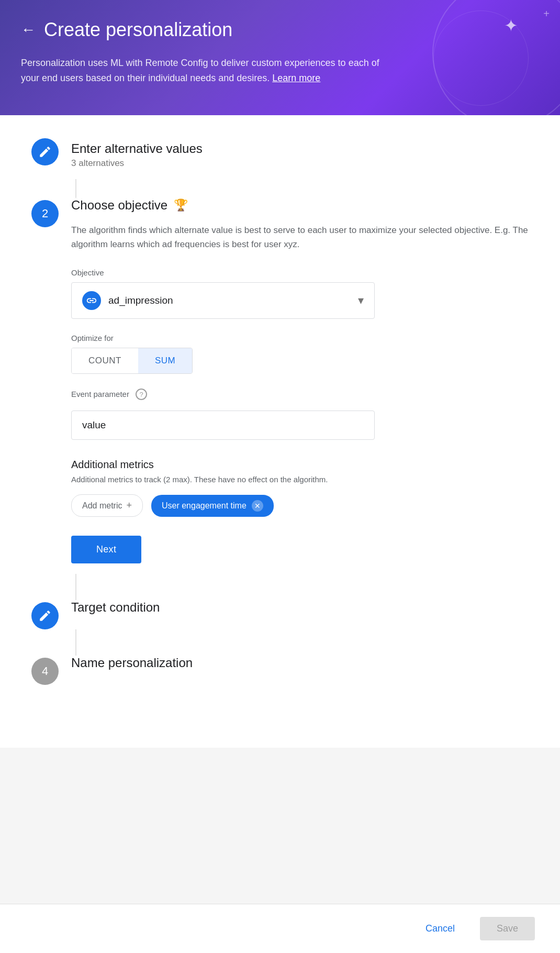 This screenshot has height=953, width=560. I want to click on pencil-icon, so click(45, 152).